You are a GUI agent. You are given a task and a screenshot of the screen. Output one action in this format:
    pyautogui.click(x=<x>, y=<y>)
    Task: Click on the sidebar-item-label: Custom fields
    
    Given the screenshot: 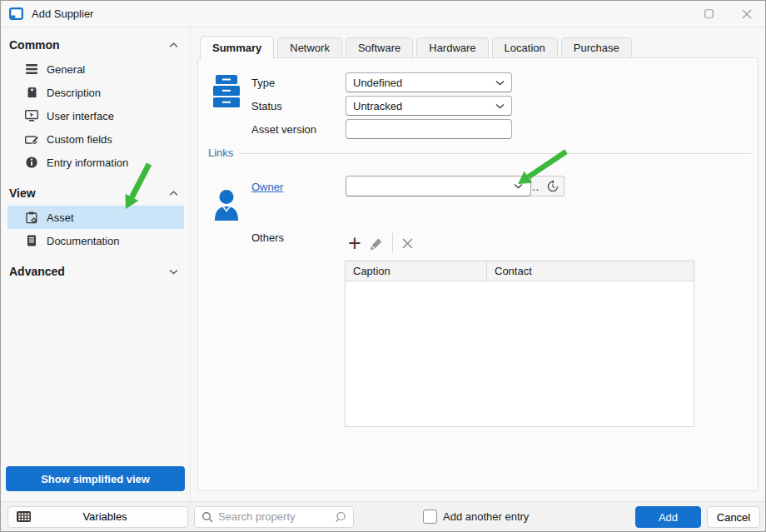 What is the action you would take?
    pyautogui.click(x=80, y=140)
    